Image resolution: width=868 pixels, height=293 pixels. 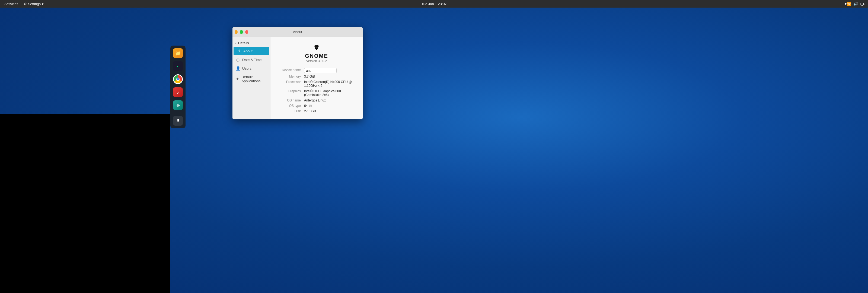 I want to click on sidebar-item-default-apps-label: Default Applications, so click(x=254, y=79).